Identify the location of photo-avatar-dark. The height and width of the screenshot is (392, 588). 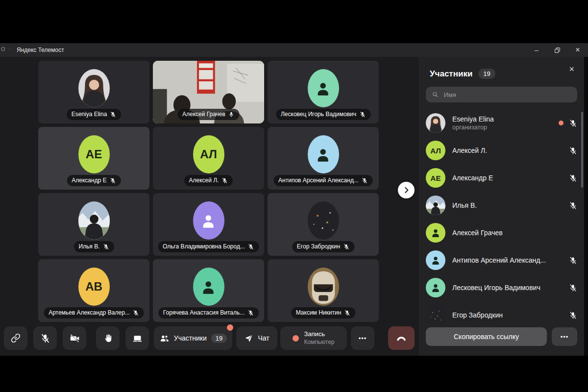
(323, 220).